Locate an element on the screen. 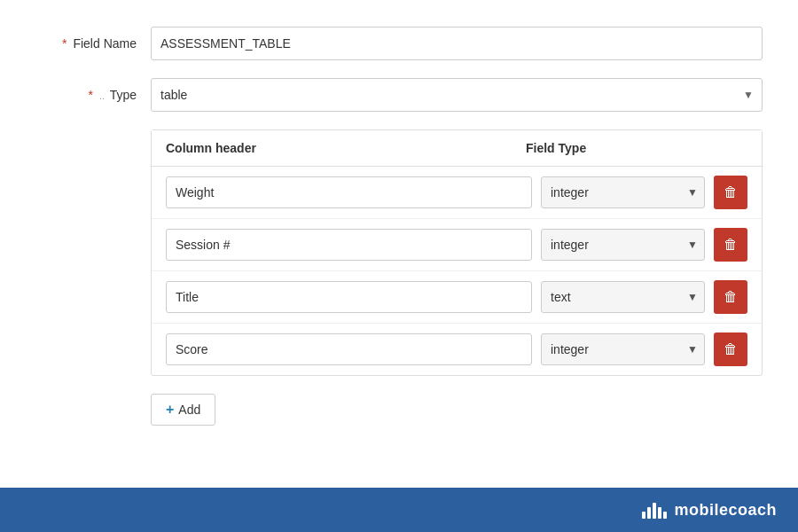 The height and width of the screenshot is (532, 798). plus-icon: + is located at coordinates (170, 410).